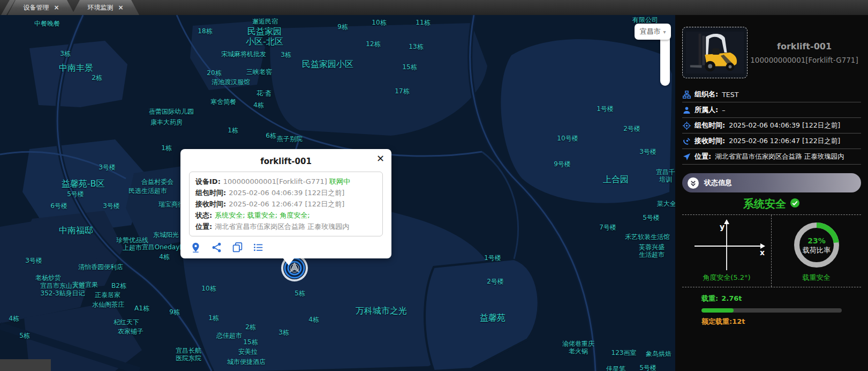 The width and height of the screenshot is (868, 371). Describe the element at coordinates (772, 125) in the screenshot. I see `device-info-list: 组织名:TEST所属人:–组包时间:2025-02-06 04:06:39 [1…` at that location.